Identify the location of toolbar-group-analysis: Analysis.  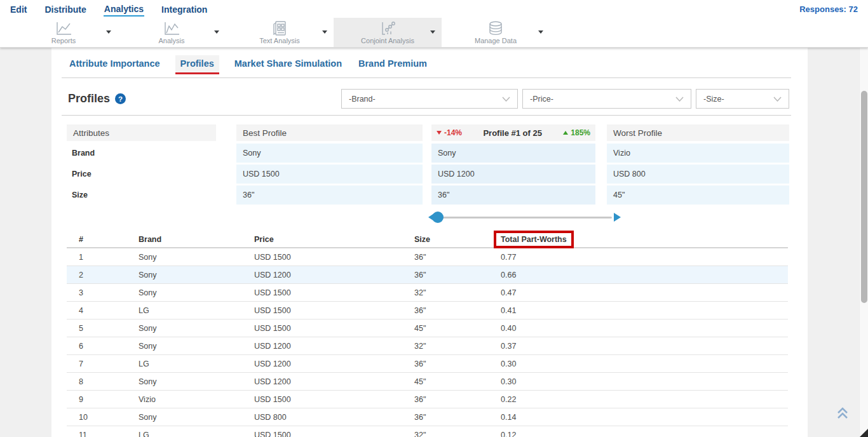
(172, 32).